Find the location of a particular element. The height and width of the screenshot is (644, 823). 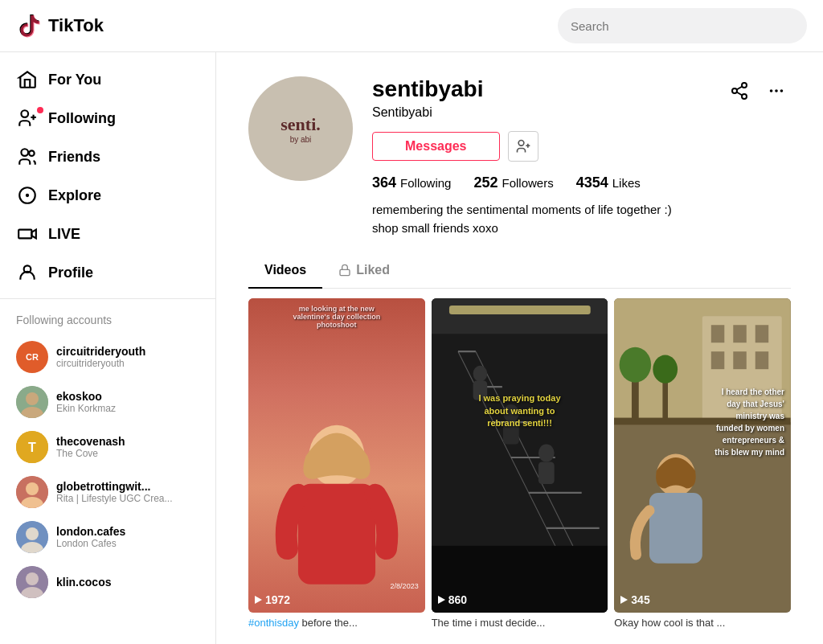

hashtag-1: #onthisday is located at coordinates (273, 622).